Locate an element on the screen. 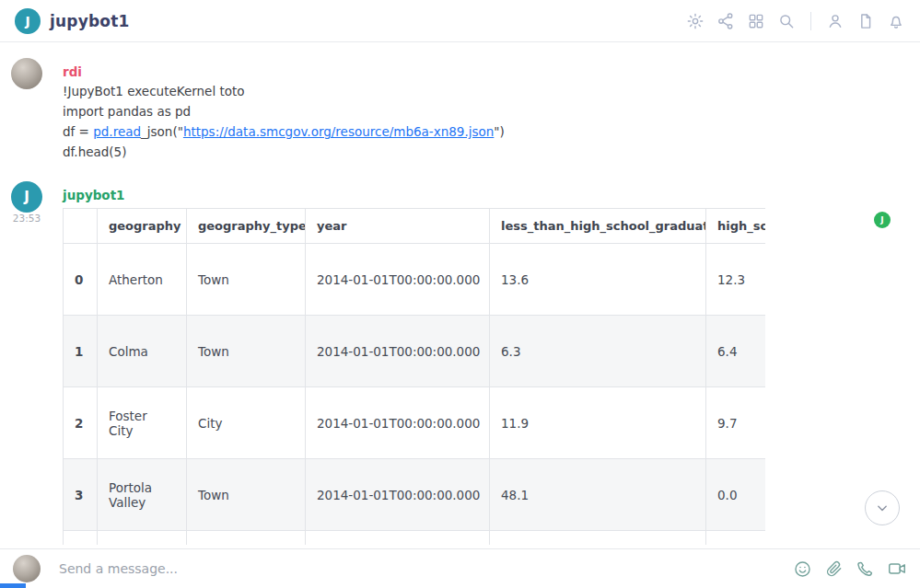  message-composer is located at coordinates (460, 569).